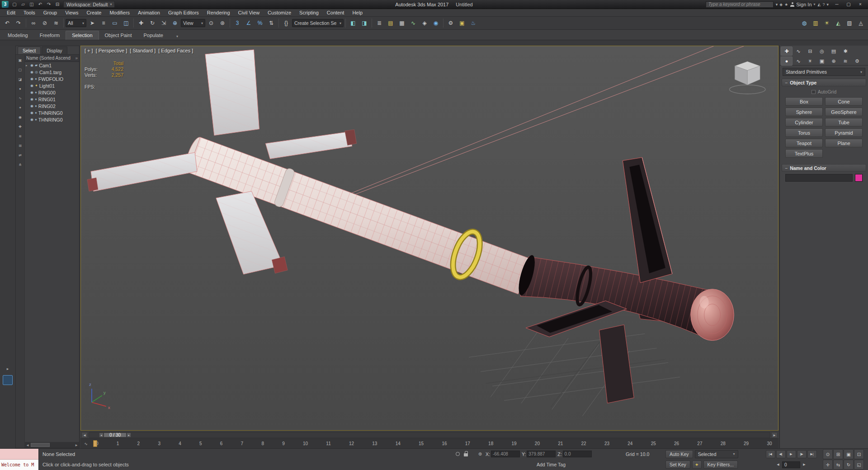  Describe the element at coordinates (149, 13) in the screenshot. I see `menu-animation: Animation` at that location.